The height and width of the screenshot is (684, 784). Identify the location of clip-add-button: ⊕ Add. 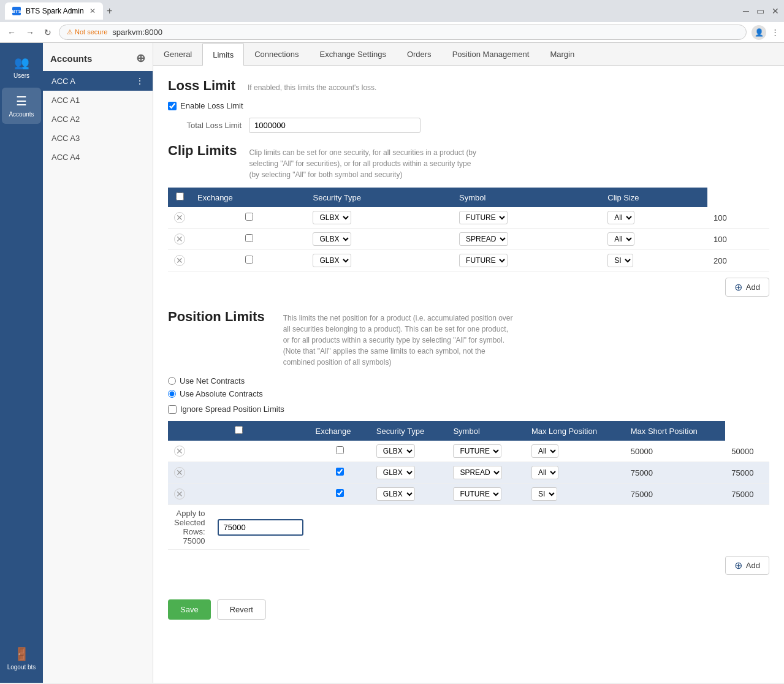
(747, 287).